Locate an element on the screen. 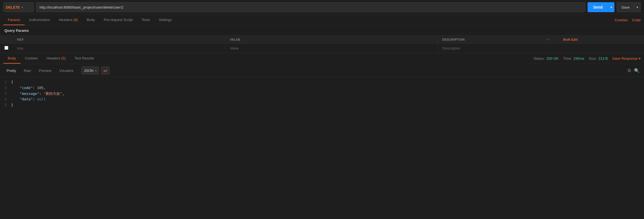  save-response-label: Save Response is located at coordinates (625, 59).